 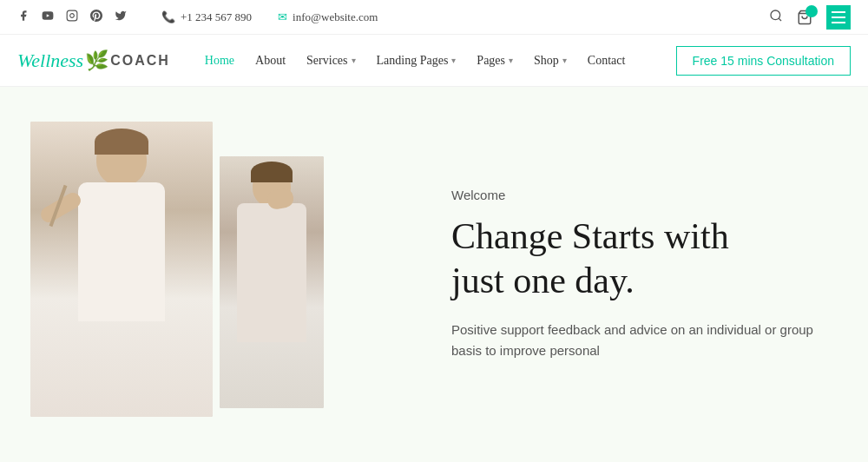 What do you see at coordinates (216, 17) in the screenshot?
I see `phone-number: +1 234 567 890` at bounding box center [216, 17].